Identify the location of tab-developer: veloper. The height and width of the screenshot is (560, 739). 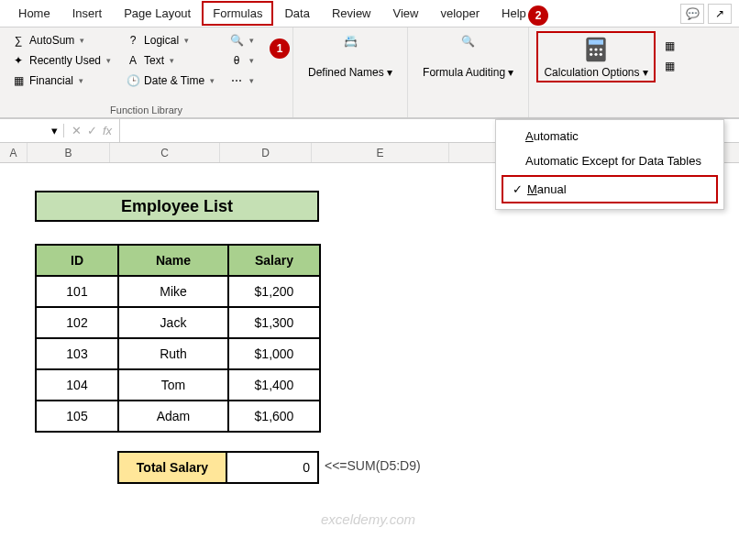
(460, 13).